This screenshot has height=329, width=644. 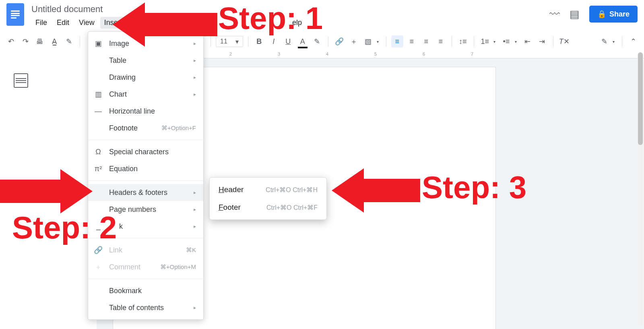 I want to click on indent-decrease-button: ⇤, so click(x=528, y=41).